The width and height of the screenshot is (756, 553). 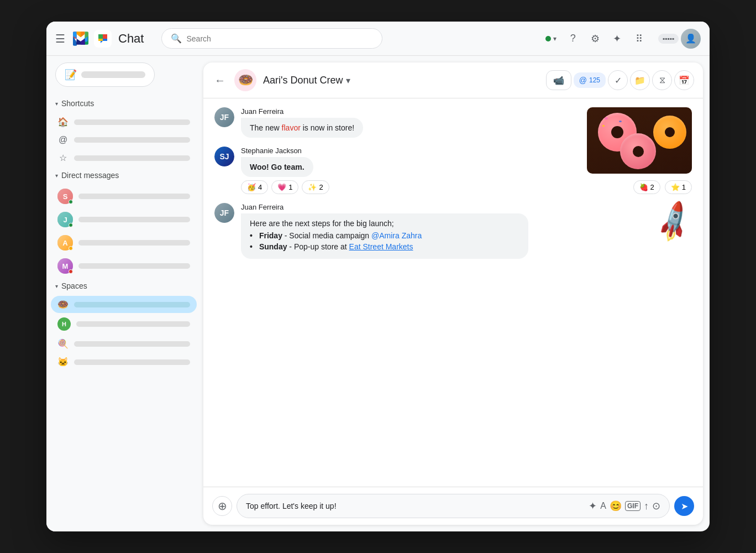 What do you see at coordinates (595, 39) in the screenshot?
I see `settings-icon: ⚙` at bounding box center [595, 39].